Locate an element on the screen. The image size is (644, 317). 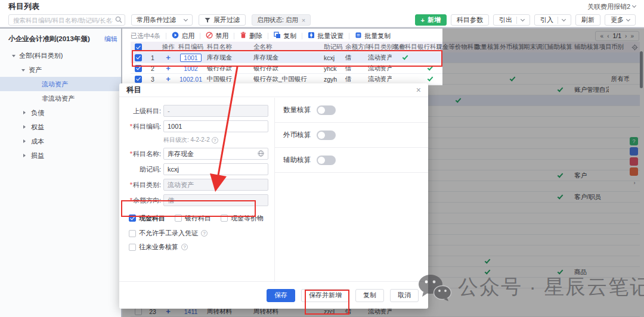
col-header-code: 科目编码 is located at coordinates (191, 47).